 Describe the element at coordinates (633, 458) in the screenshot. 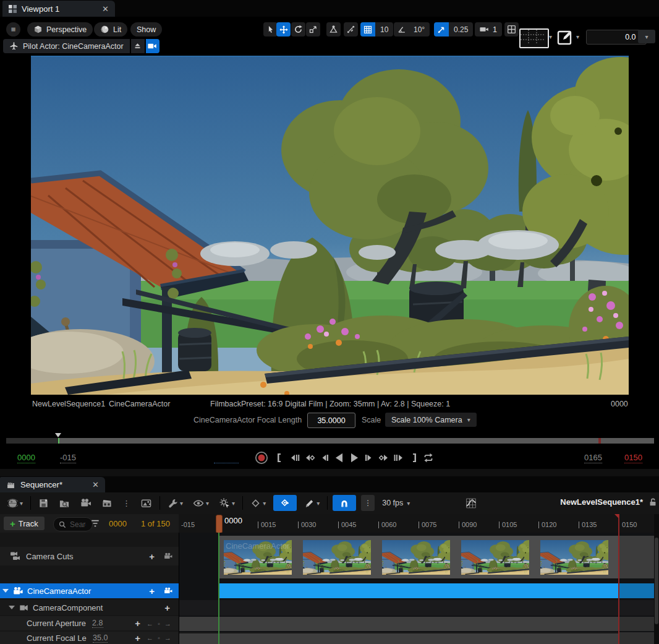

I see `transport-end-frame: 0150` at that location.